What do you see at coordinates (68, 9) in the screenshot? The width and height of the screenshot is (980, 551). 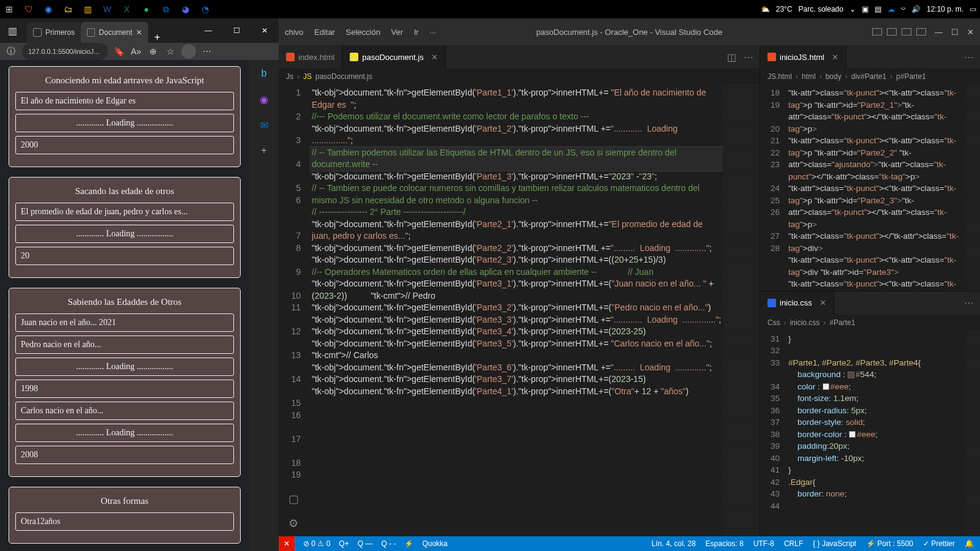 I see `explorer-icon: 🗂` at bounding box center [68, 9].